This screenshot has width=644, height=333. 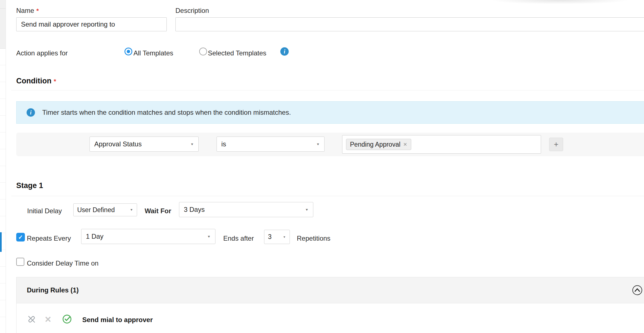 I want to click on background-list-header-edge, so click(x=3, y=24).